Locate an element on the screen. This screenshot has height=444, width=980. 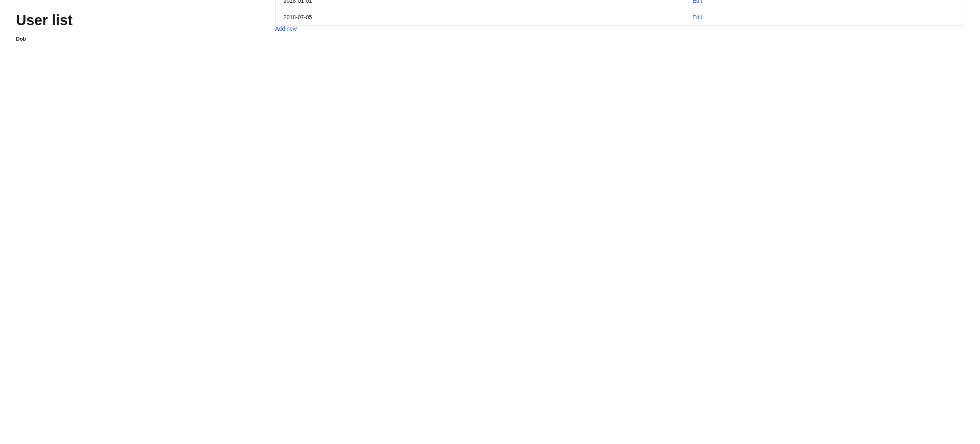
add-new-link: Add new is located at coordinates (286, 29).